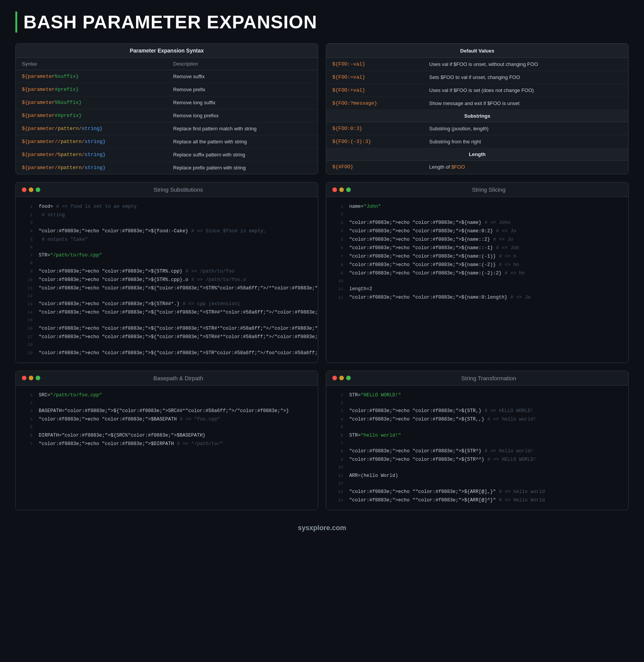 The width and height of the screenshot is (644, 662). I want to click on table-row: ${parameter/pattern/string}Replace first…, so click(167, 129).